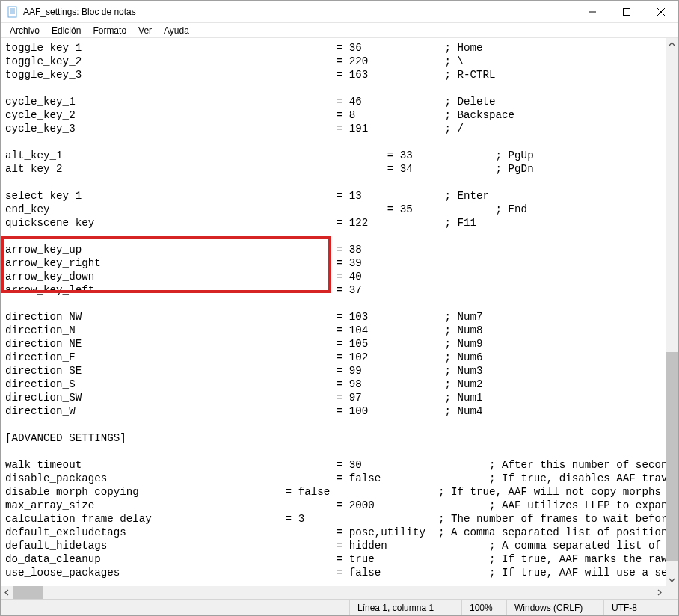  What do you see at coordinates (66, 31) in the screenshot?
I see `menu-edicion: Edición` at bounding box center [66, 31].